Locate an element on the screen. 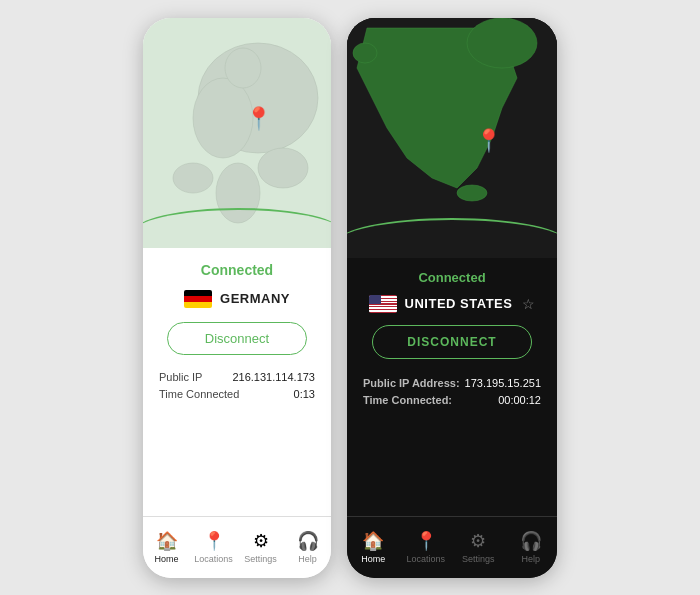 This screenshot has width=700, height=595. nav-locations: 📍 Locations is located at coordinates (214, 547).